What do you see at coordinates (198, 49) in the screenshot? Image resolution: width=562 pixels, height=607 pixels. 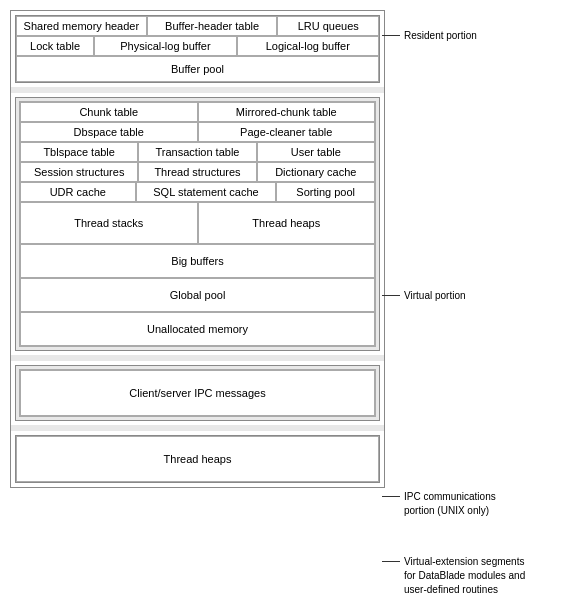 I see `resident-section: Shared memory header Buffer-header table…` at bounding box center [198, 49].